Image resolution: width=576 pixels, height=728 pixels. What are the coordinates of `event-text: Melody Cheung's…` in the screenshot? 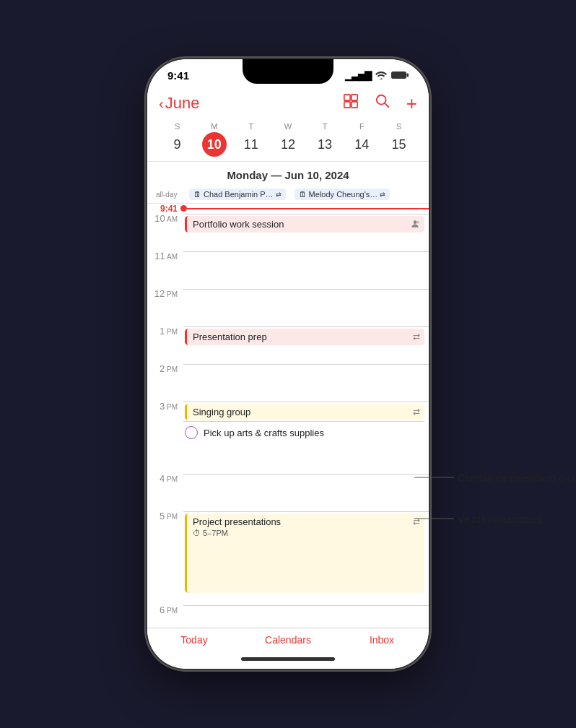 It's located at (344, 194).